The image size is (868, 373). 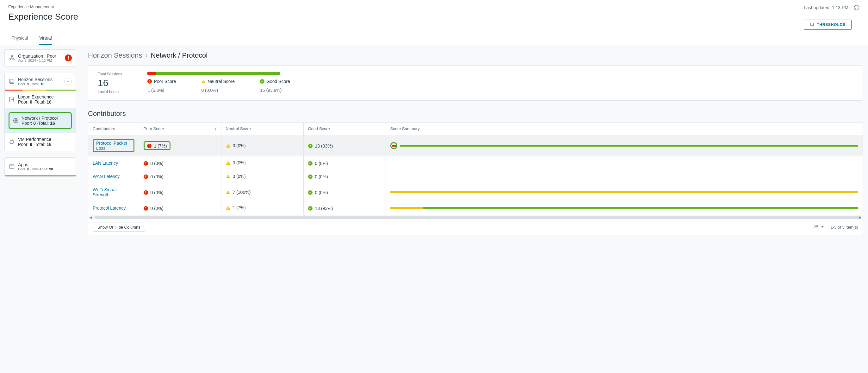 I want to click on sidebar-apps: Apps Poor: 0 ·Total Apps: 98, so click(x=40, y=167).